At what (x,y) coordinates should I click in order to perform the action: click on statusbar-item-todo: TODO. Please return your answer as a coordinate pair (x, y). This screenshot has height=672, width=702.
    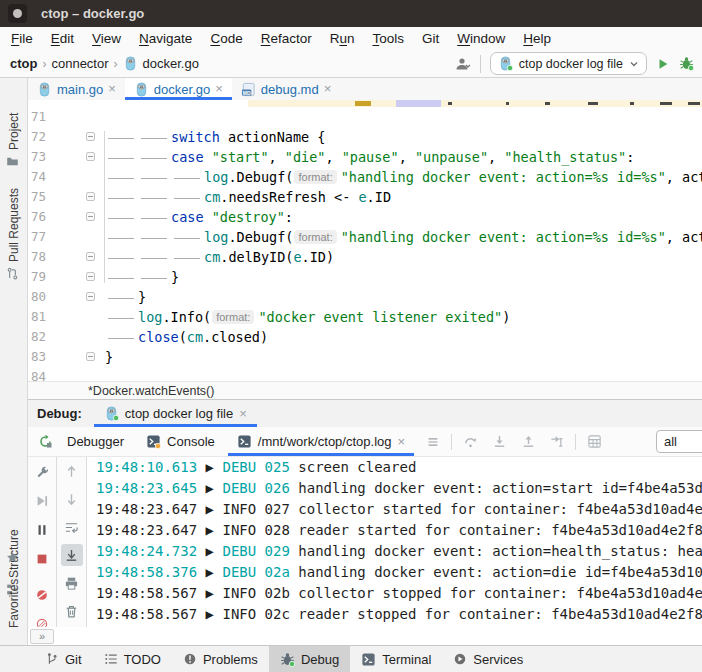
    Looking at the image, I should click on (132, 659).